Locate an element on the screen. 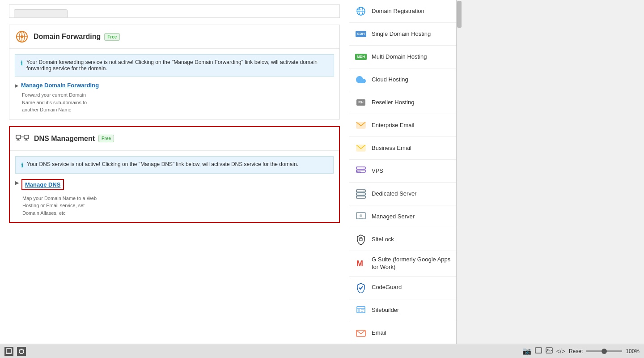 The image size is (644, 358). sidebar-label-dedicated-server: Dedicated Server is located at coordinates (394, 194).